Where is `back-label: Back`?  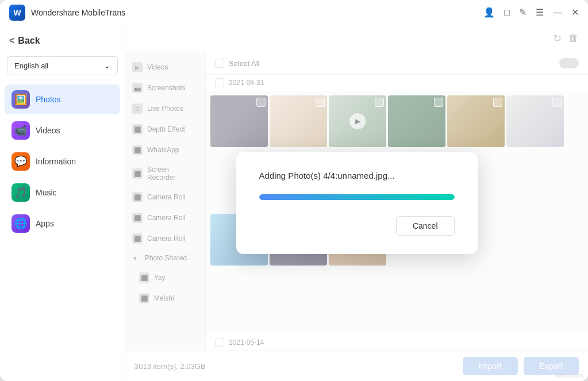 back-label: Back is located at coordinates (29, 41).